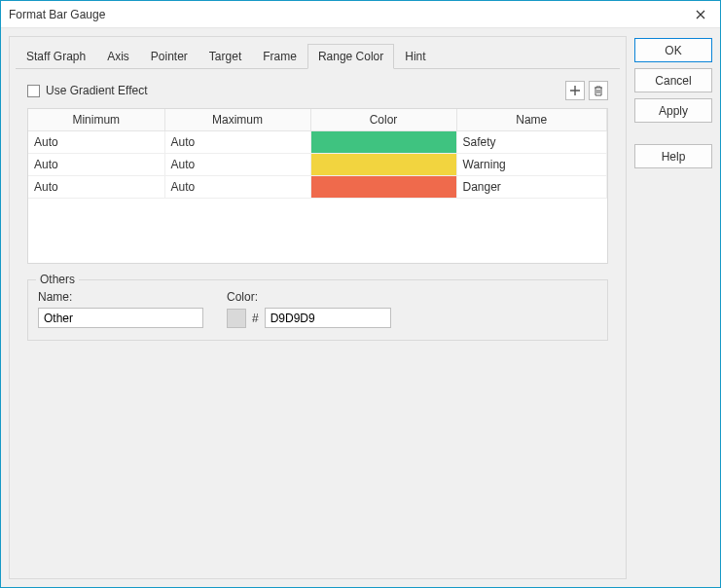  What do you see at coordinates (317, 53) in the screenshot?
I see `tab-strip: Staff Graph Axis Pointer Target Frame Ra…` at bounding box center [317, 53].